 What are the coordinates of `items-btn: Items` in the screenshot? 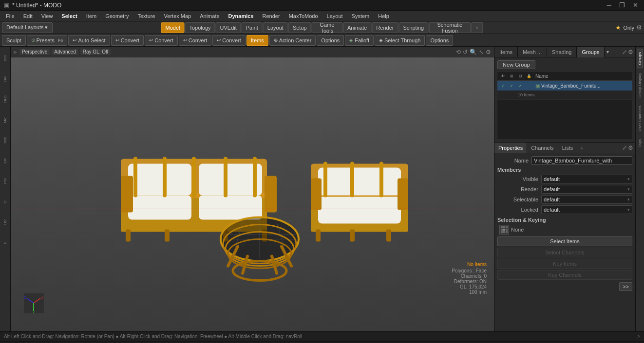 It's located at (257, 40).